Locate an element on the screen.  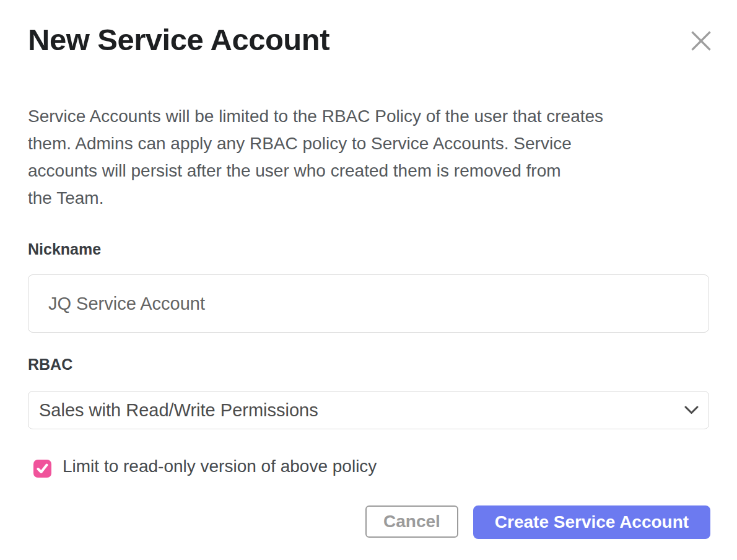
close-button is located at coordinates (701, 41).